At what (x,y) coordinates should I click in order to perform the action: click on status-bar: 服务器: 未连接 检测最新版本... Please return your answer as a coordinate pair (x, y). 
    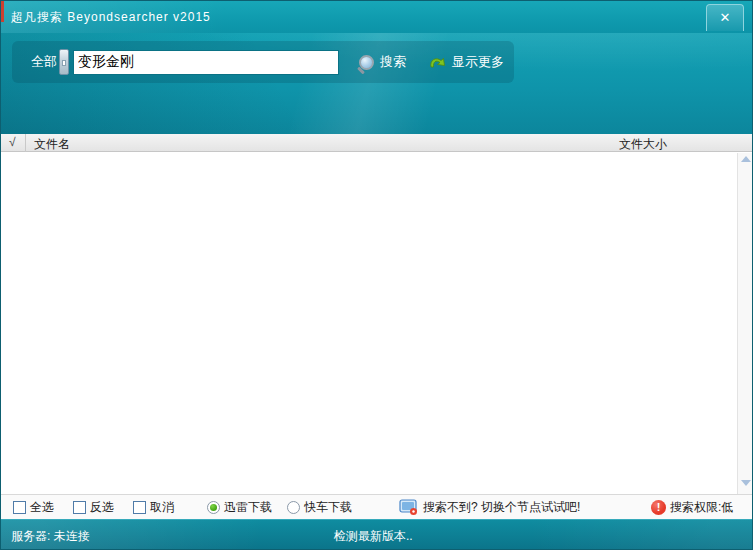
    Looking at the image, I should click on (376, 534).